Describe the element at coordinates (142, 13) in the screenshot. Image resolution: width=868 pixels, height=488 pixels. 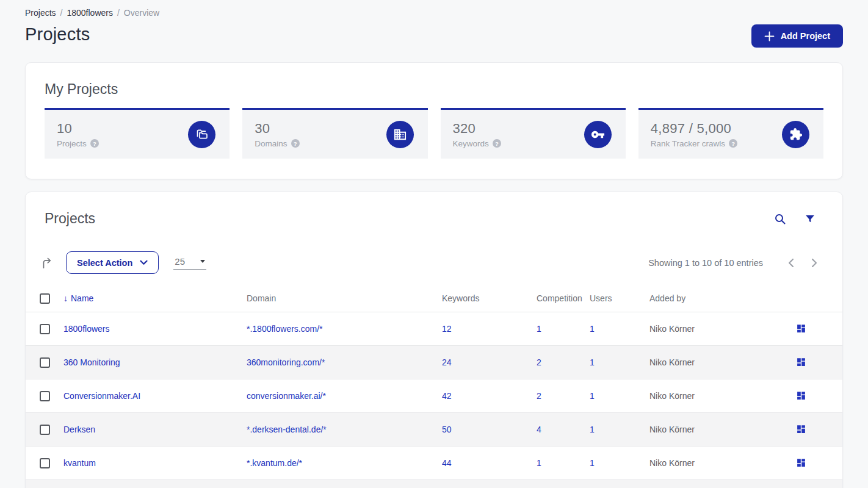
I see `breadcrumb-overview: Overview` at that location.